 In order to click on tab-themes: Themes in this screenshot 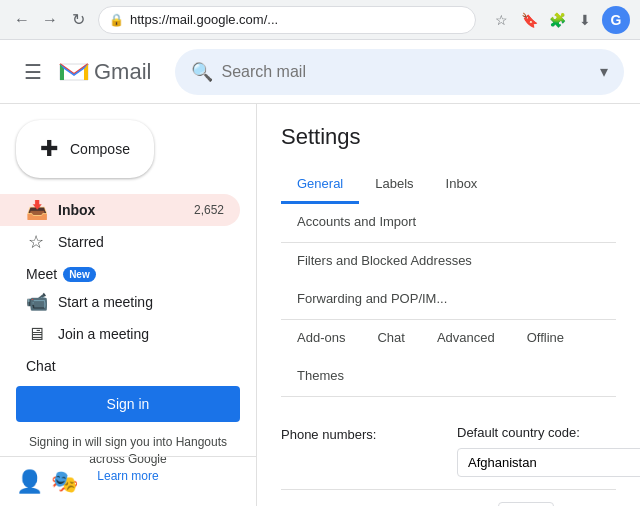, I will do `click(320, 377)`.